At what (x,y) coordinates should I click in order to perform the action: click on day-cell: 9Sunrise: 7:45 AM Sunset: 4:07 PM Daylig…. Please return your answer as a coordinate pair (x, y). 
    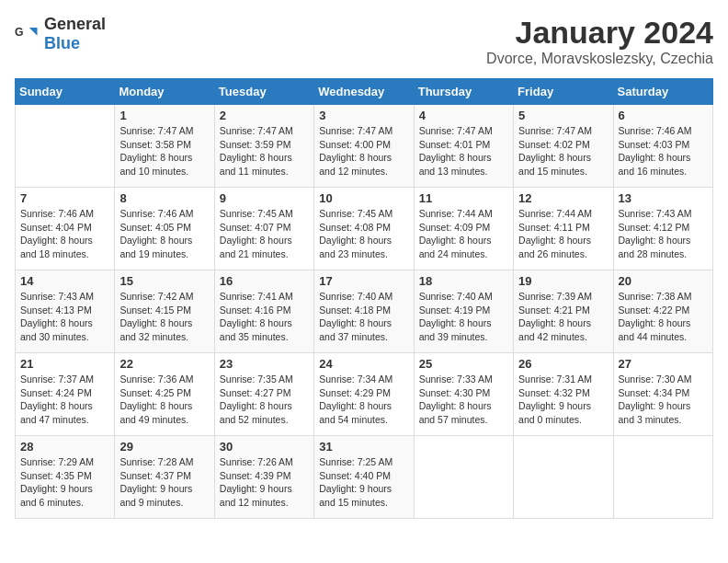
    Looking at the image, I should click on (264, 229).